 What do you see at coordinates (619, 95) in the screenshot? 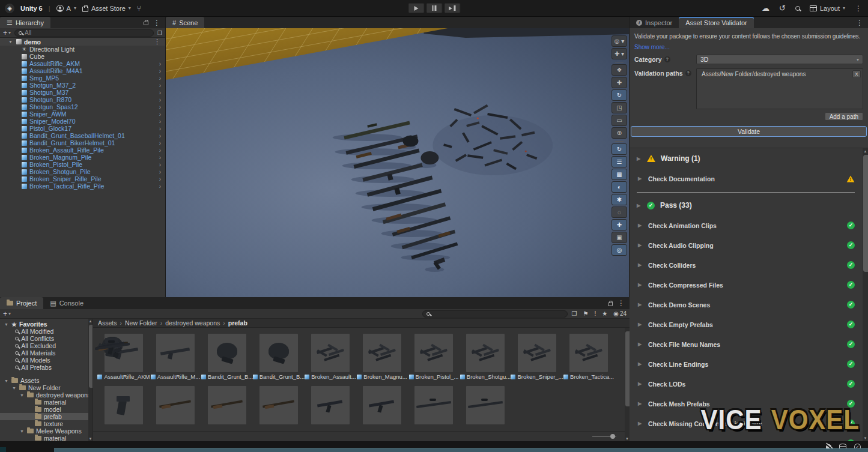
I see `rotate-tool: ↻` at bounding box center [619, 95].